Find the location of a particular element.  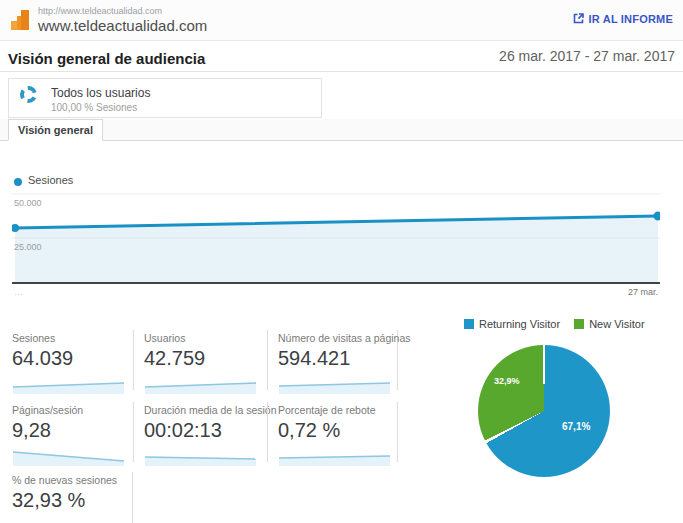

new-visitor-label: New Visitor is located at coordinates (616, 324).